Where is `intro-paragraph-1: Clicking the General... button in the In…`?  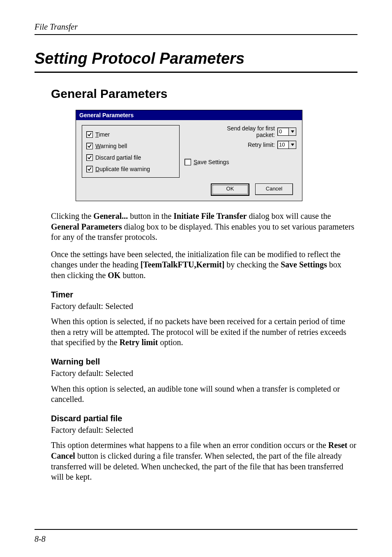 intro-paragraph-1: Clicking the General... button in the In… is located at coordinates (204, 227).